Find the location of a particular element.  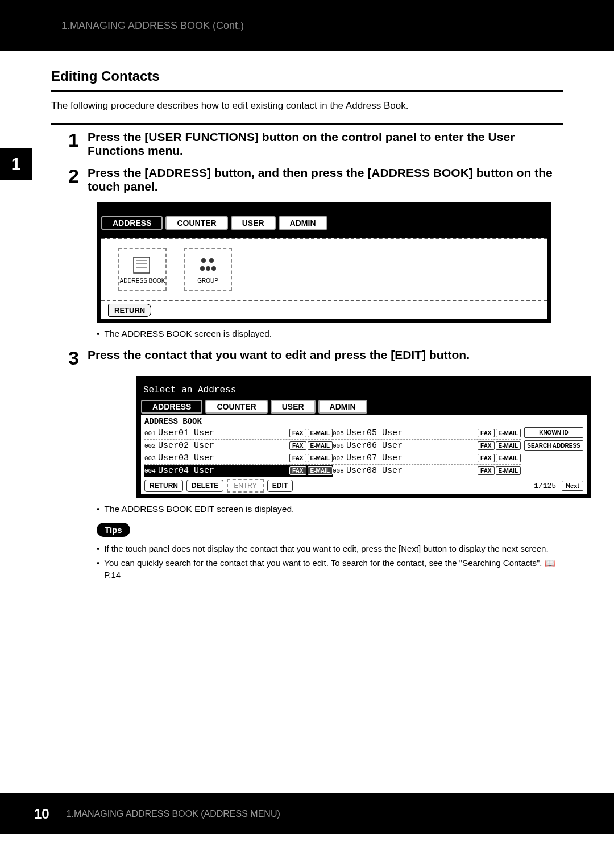

step-3: 3 Press the contact that you want to edi… is located at coordinates (307, 358).